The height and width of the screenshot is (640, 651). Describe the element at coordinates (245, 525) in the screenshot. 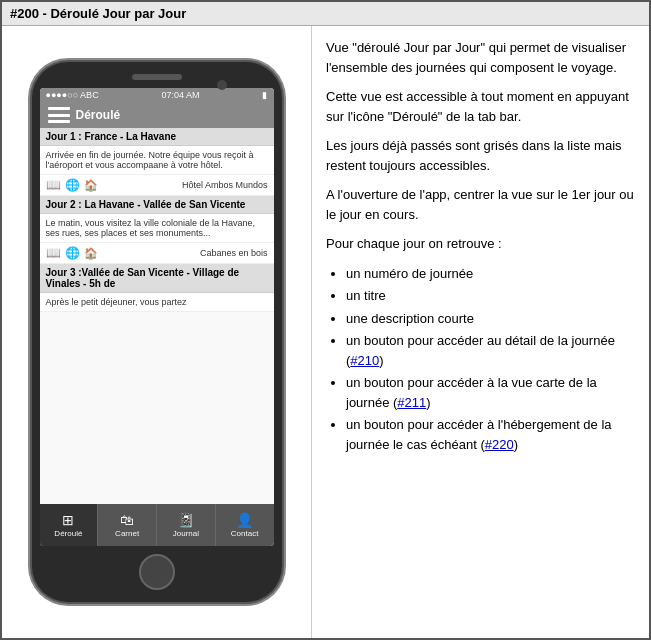

I see `tab-contact: 👤 Contact` at that location.